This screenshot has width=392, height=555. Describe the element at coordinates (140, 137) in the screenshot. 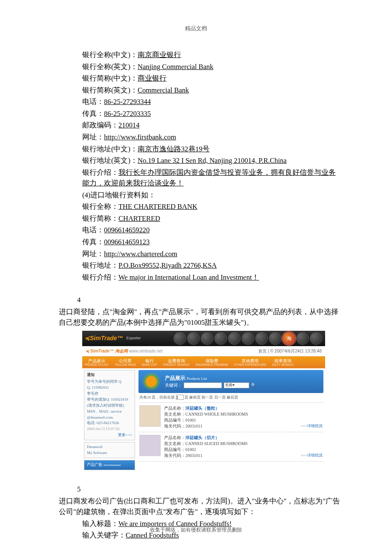

I see `value: http://www.firstbank.com` at that location.